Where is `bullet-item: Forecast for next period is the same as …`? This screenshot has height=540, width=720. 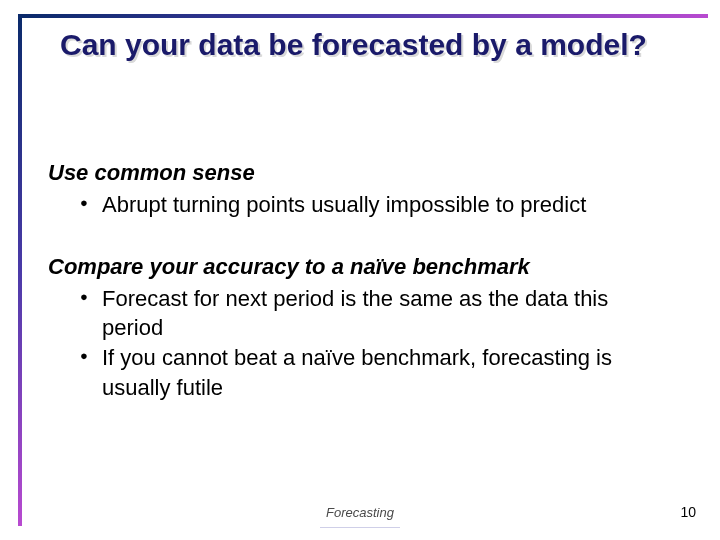 bullet-item: Forecast for next period is the same as … is located at coordinates (376, 314).